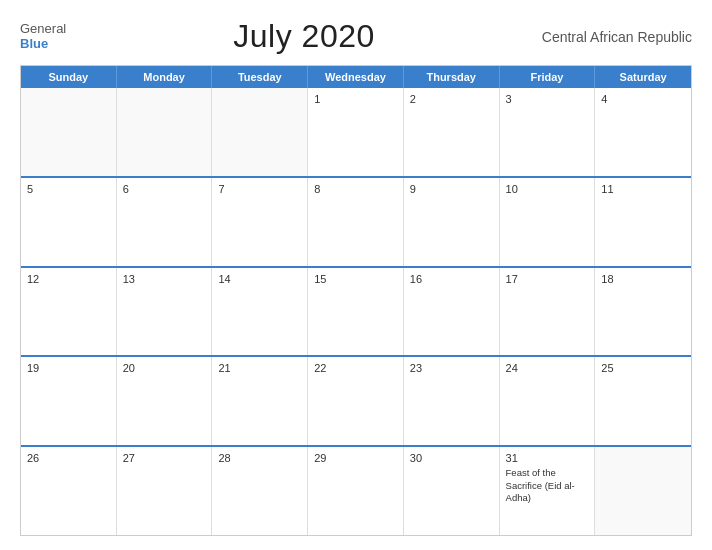 Image resolution: width=712 pixels, height=550 pixels. What do you see at coordinates (356, 189) in the screenshot?
I see `day-number: 8` at bounding box center [356, 189].